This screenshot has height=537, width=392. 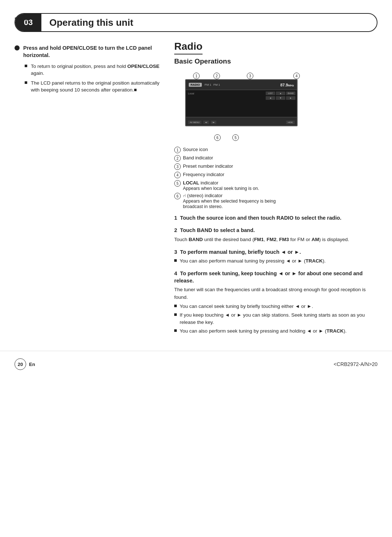 I want to click on btn-row-2: ◄ ▼ ►, so click(x=281, y=98).